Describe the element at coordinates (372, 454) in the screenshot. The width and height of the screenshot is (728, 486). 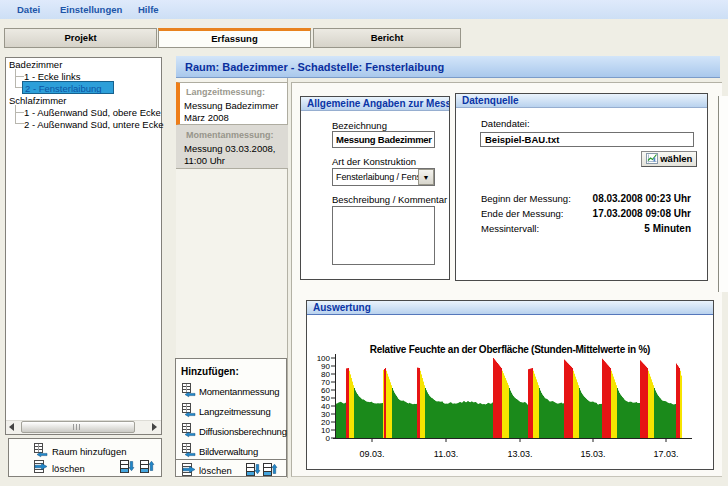
I see `svg-text: 09.03.` at that location.